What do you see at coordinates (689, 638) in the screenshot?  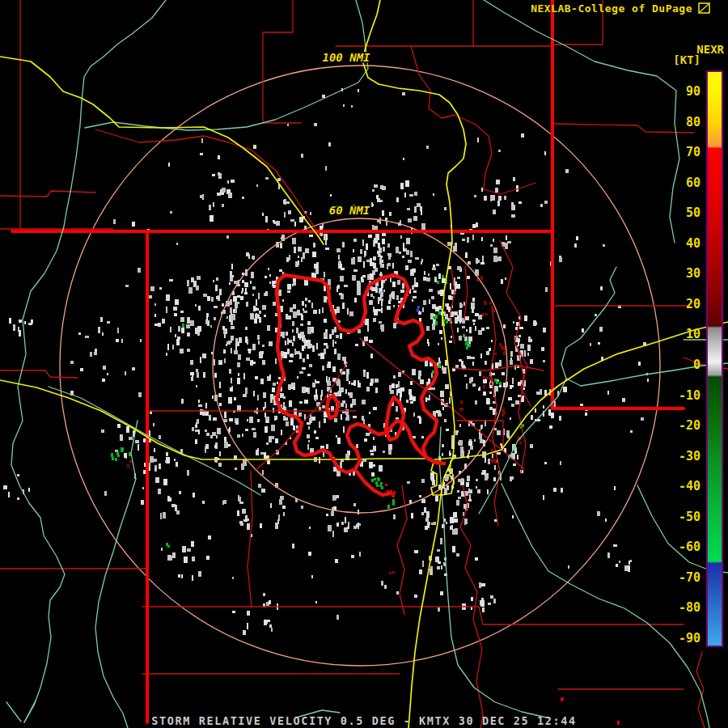 I see `colorbar-tick-label: -90` at bounding box center [689, 638].